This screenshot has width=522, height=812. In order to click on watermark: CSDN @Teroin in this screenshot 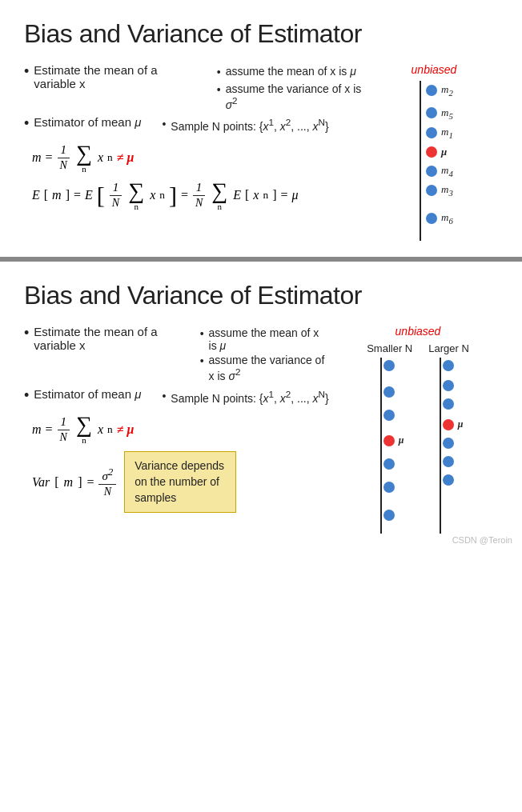, I will do `click(482, 540)`.